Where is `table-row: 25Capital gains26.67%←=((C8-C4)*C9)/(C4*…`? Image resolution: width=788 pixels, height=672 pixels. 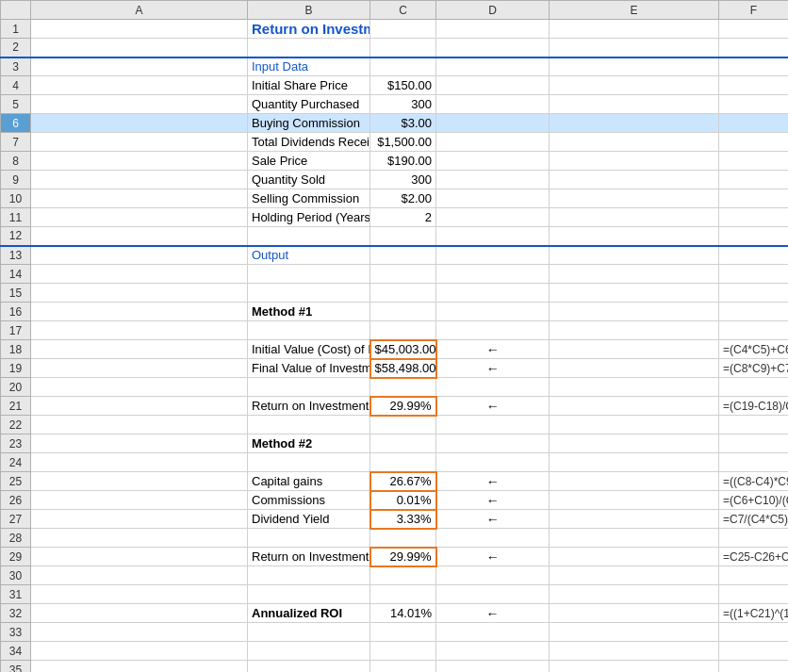
table-row: 25Capital gains26.67%←=((C8-C4)*C9)/(C4*… is located at coordinates (395, 482).